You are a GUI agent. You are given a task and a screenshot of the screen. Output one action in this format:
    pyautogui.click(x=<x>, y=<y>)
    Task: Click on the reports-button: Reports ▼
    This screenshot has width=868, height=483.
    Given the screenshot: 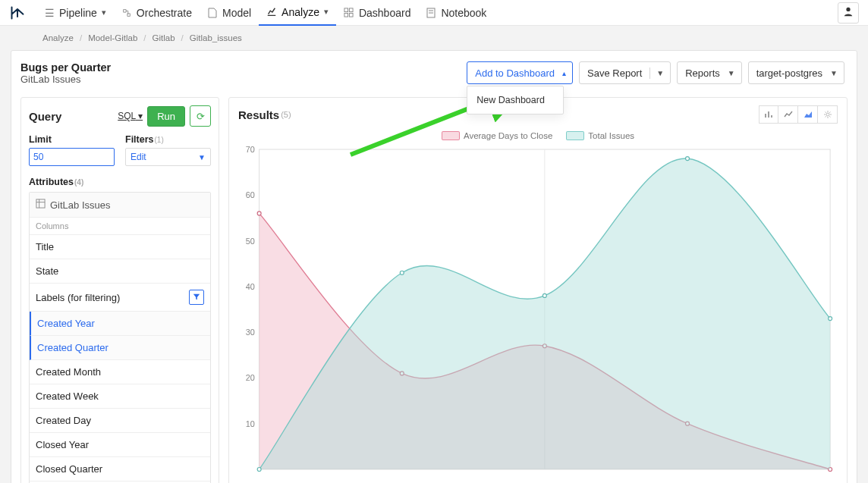 What is the action you would take?
    pyautogui.click(x=709, y=73)
    